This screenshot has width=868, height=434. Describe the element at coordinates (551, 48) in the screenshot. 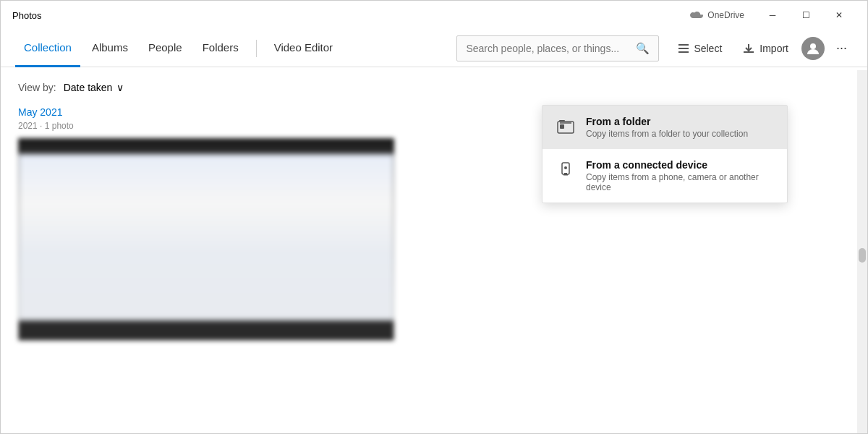

I see `search-input` at that location.